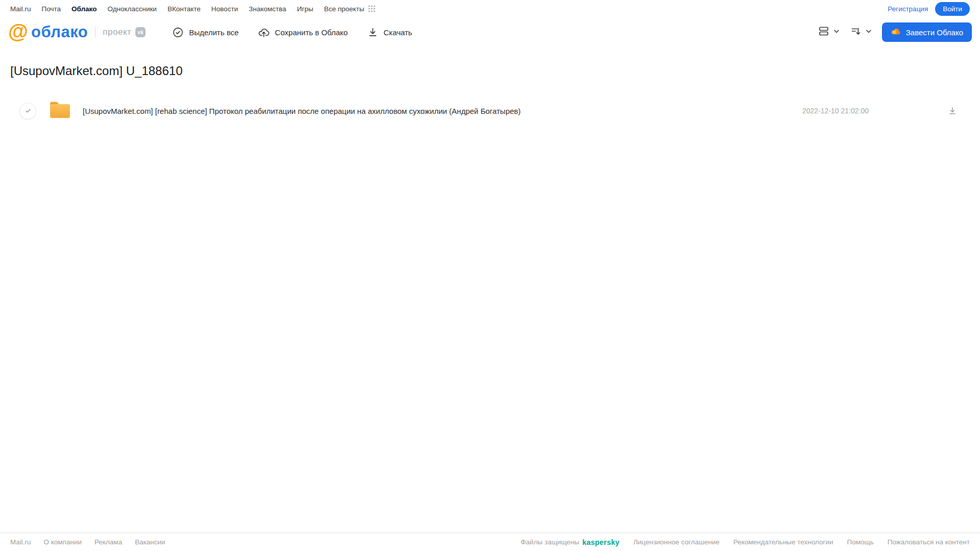 Image resolution: width=980 pixels, height=551 pixels. What do you see at coordinates (225, 9) in the screenshot?
I see `portal-link-novosti: Новости` at bounding box center [225, 9].